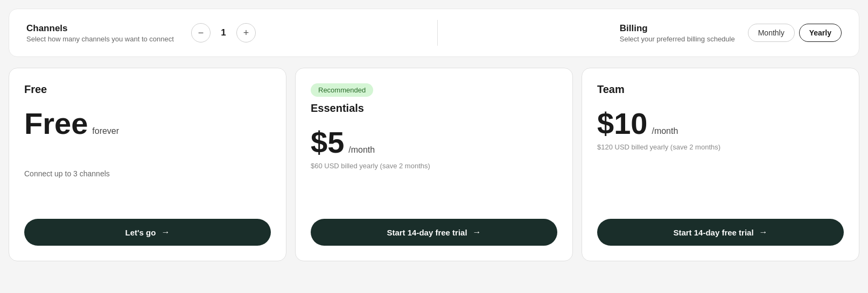 Image resolution: width=868 pixels, height=293 pixels. I want to click on price-period-essentials: /month, so click(362, 150).